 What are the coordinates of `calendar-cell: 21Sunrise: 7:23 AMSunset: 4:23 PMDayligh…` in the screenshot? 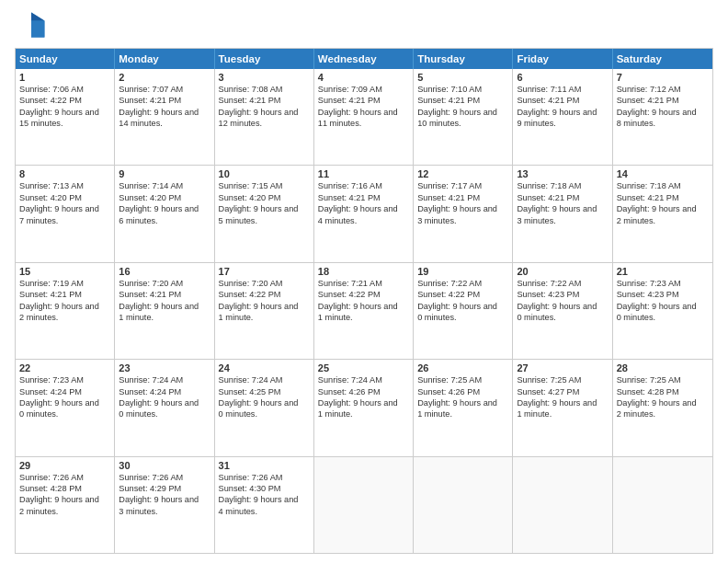 It's located at (663, 311).